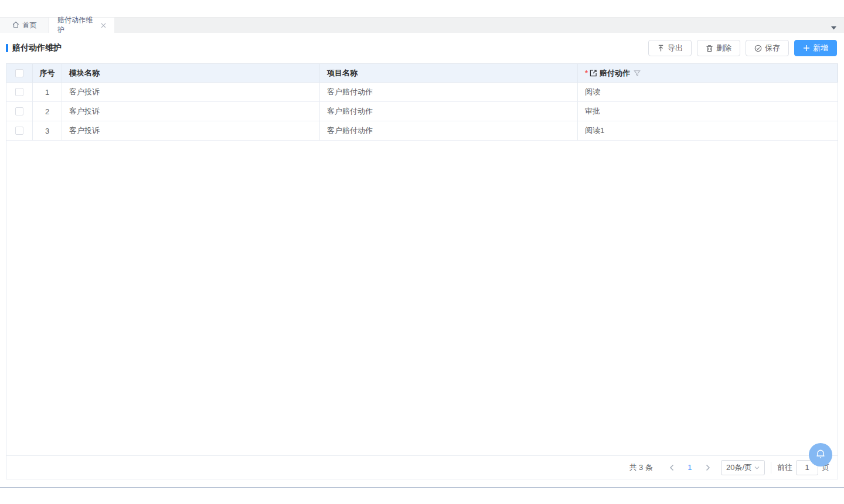 The height and width of the screenshot is (504, 844). Describe the element at coordinates (708, 111) in the screenshot. I see `cell-action: 审批` at that location.